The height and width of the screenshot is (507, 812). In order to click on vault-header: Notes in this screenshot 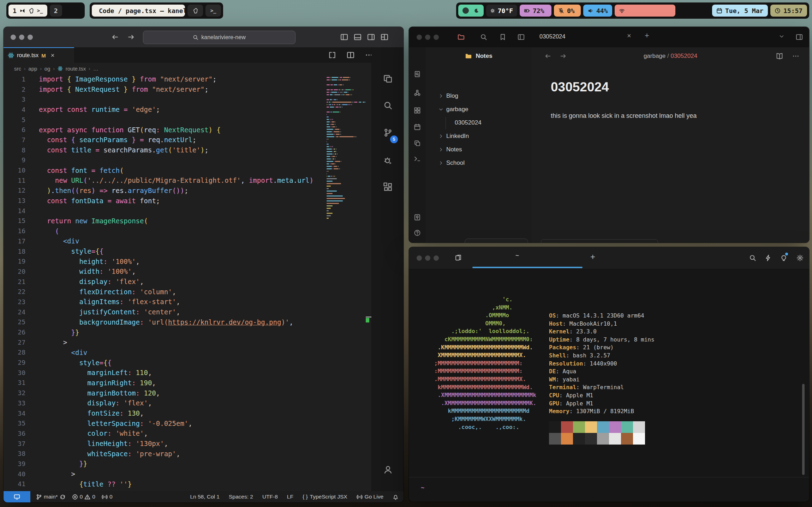, I will do `click(479, 56)`.